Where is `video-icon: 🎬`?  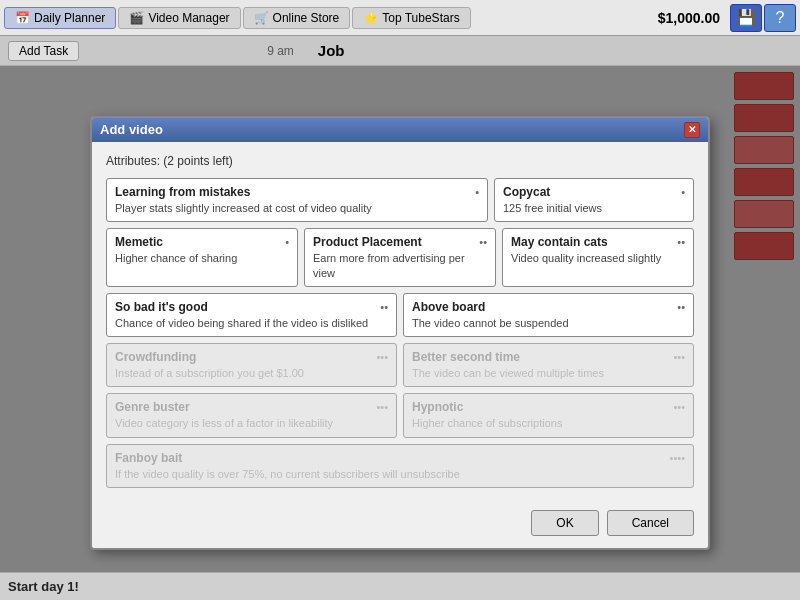 video-icon: 🎬 is located at coordinates (136, 18).